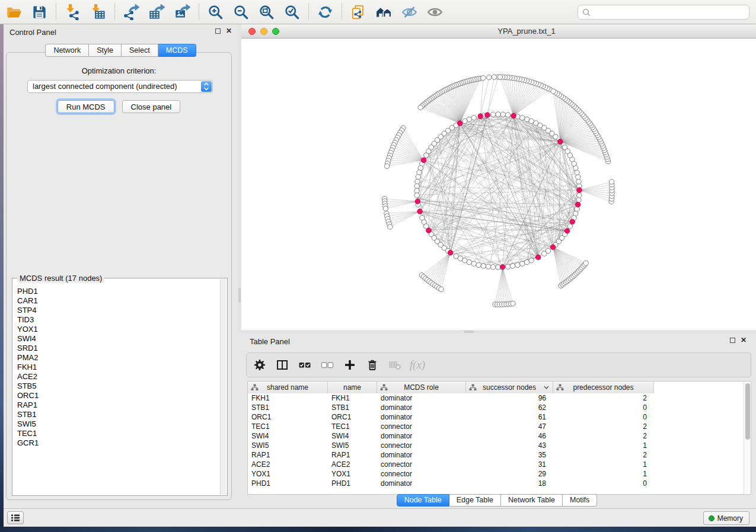 Image resolution: width=756 pixels, height=532 pixels. I want to click on mcds-result-item: STB1, so click(119, 415).